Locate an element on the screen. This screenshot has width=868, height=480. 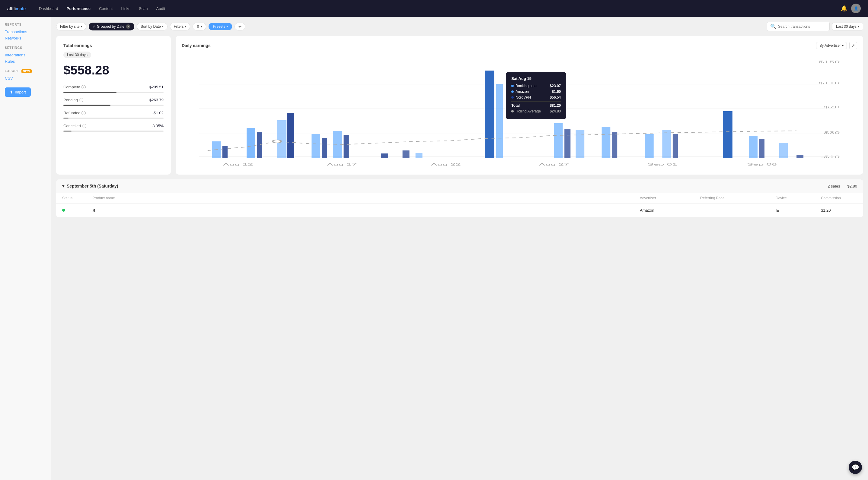
cancelled-row: Cancelled i 8.05% is located at coordinates (113, 126).